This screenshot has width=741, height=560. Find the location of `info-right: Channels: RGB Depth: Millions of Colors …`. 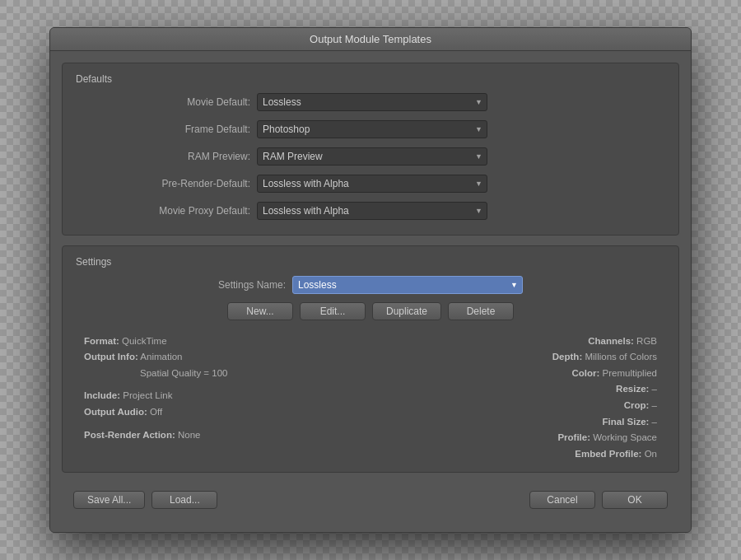

info-right: Channels: RGB Depth: Millions of Colors … is located at coordinates (542, 398).